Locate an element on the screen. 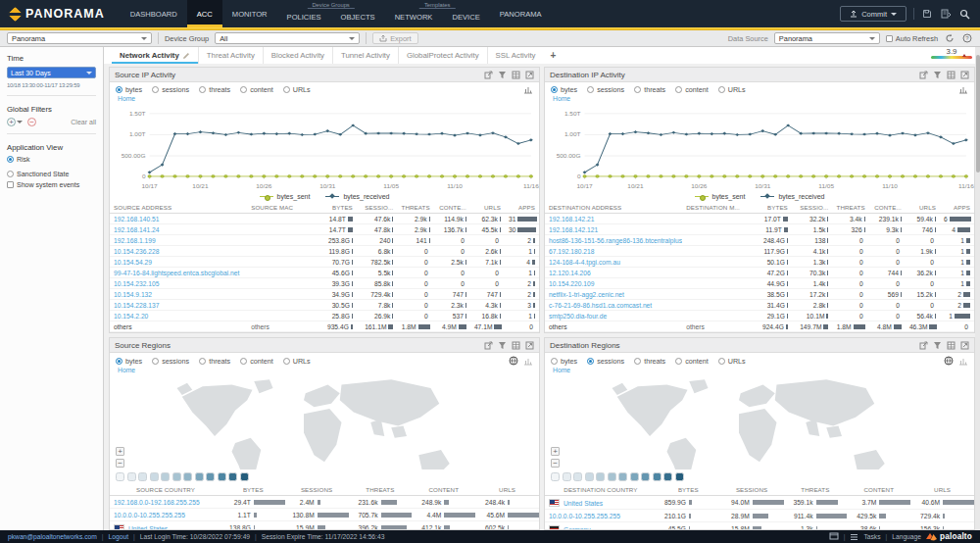 The image size is (980, 543). address-link: 192.168.140.51 is located at coordinates (137, 220).